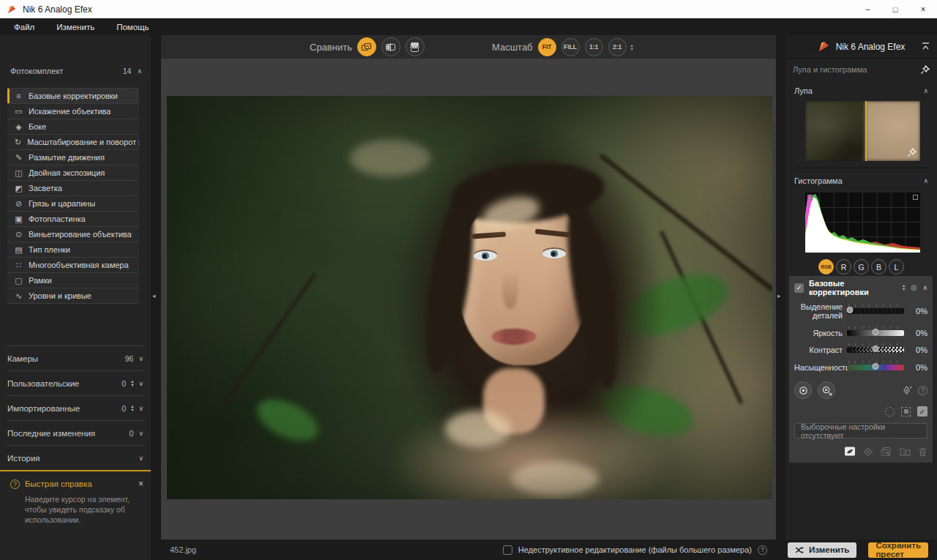 Image resolution: width=937 pixels, height=560 pixels. Describe the element at coordinates (866, 131) in the screenshot. I see `loupe-split-line` at that location.